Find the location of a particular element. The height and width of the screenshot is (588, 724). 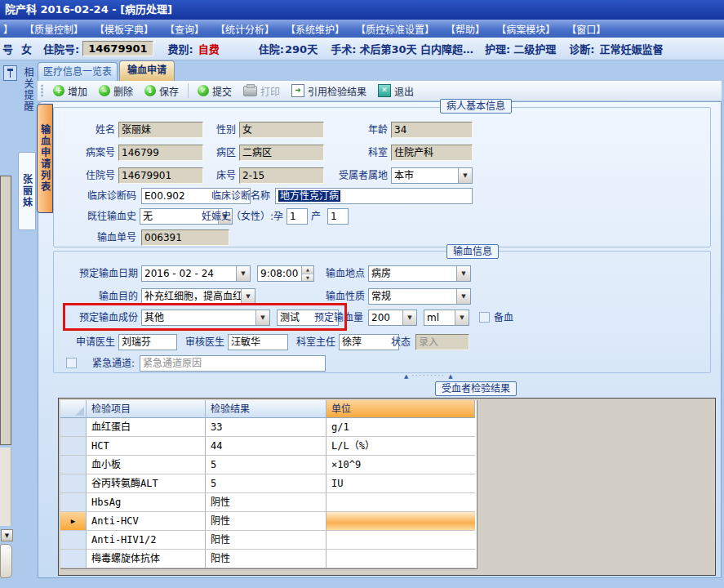

emergency-checkbox is located at coordinates (72, 363).